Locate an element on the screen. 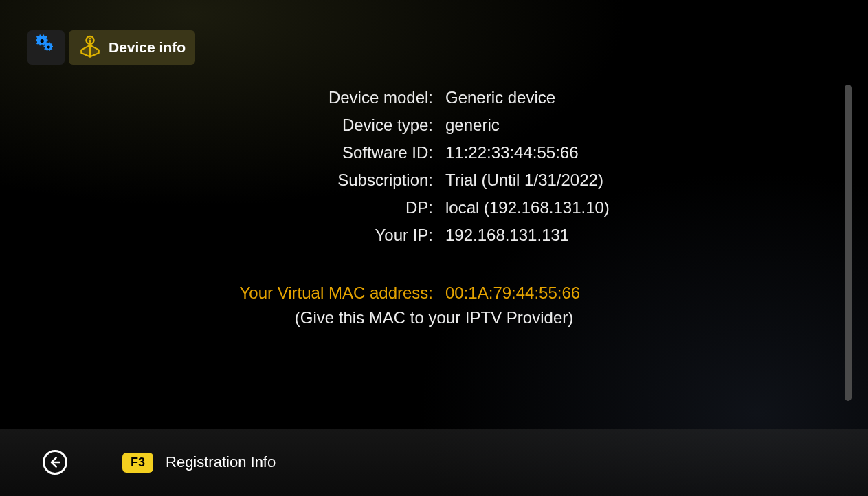  back-arrow-icon is located at coordinates (55, 462).